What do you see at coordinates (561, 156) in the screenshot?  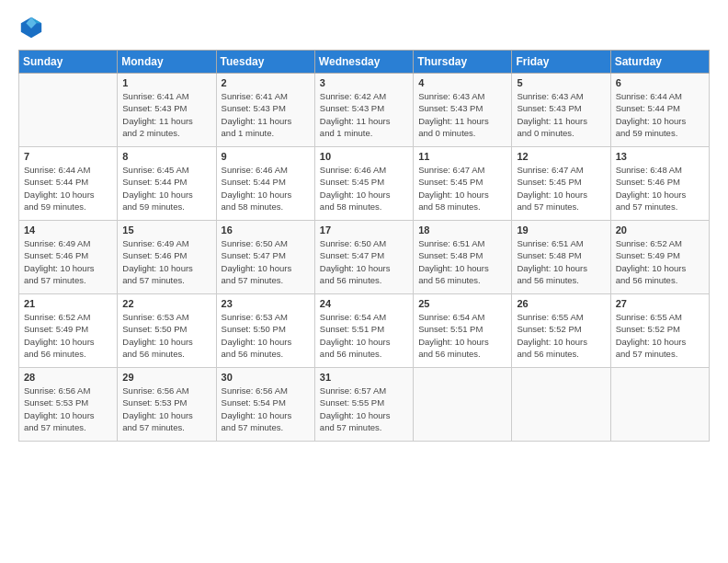 I see `day-number: 12` at bounding box center [561, 156].